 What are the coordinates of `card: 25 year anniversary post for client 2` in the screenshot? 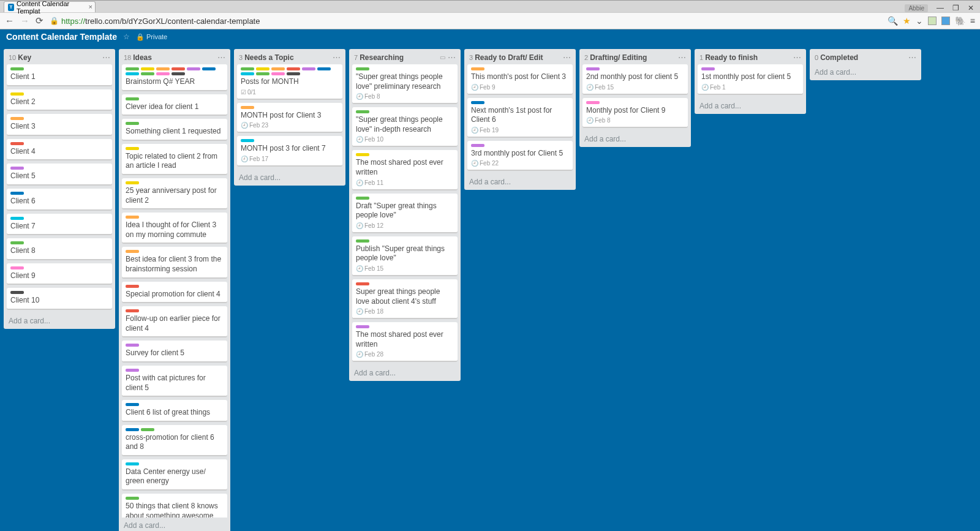 It's located at (175, 194).